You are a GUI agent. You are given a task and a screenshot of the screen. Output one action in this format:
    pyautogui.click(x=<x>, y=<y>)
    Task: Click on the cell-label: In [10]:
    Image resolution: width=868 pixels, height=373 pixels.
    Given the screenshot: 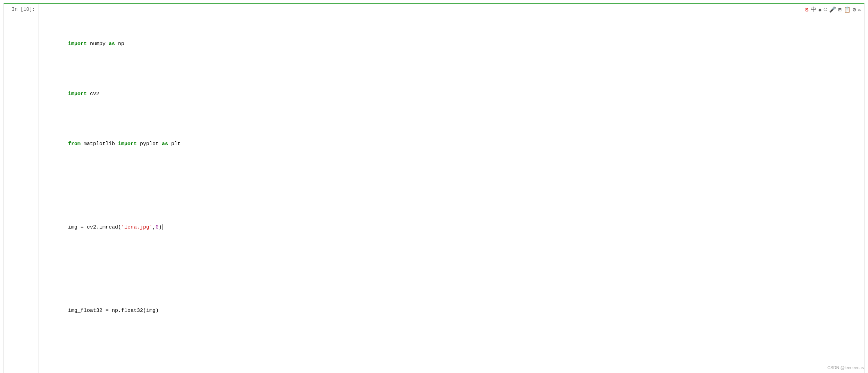 What is the action you would take?
    pyautogui.click(x=21, y=188)
    